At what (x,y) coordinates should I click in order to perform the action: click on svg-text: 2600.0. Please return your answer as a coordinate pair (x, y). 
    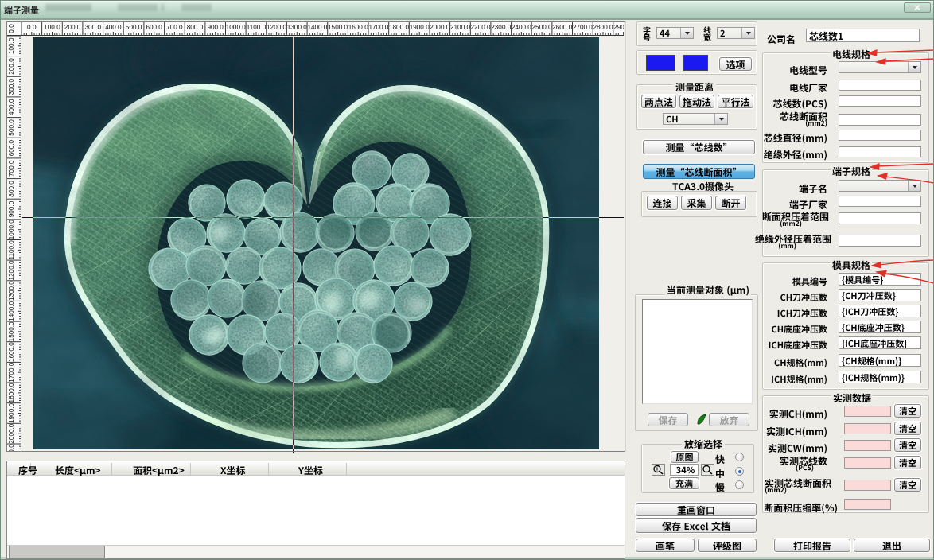
    Looking at the image, I should click on (562, 27).